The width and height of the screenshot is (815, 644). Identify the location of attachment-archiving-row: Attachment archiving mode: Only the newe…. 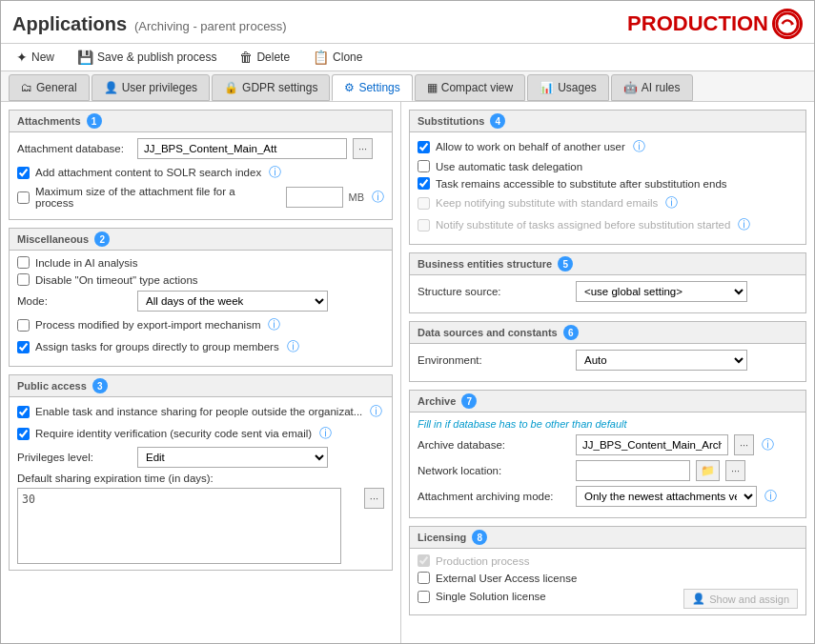
(608, 496).